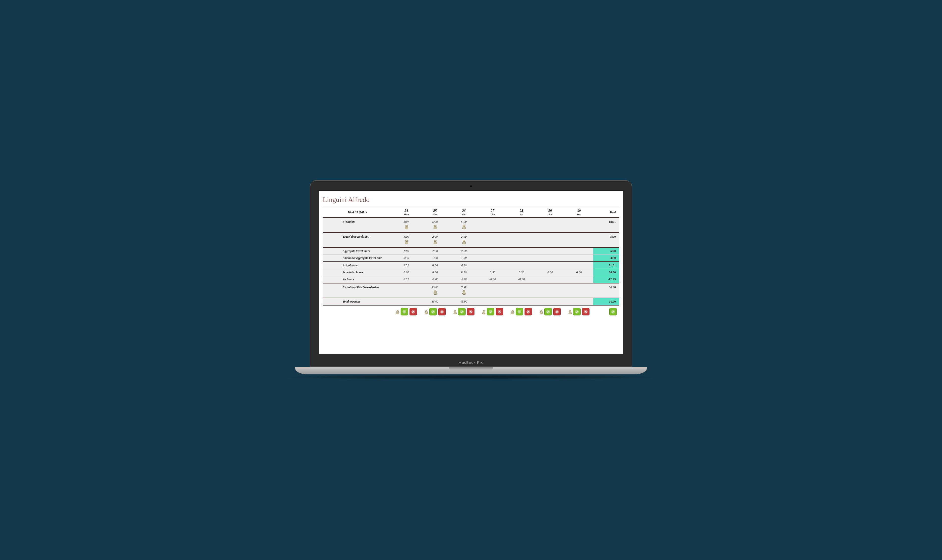 The image size is (942, 560). I want to click on day-actions-wed, so click(463, 312).